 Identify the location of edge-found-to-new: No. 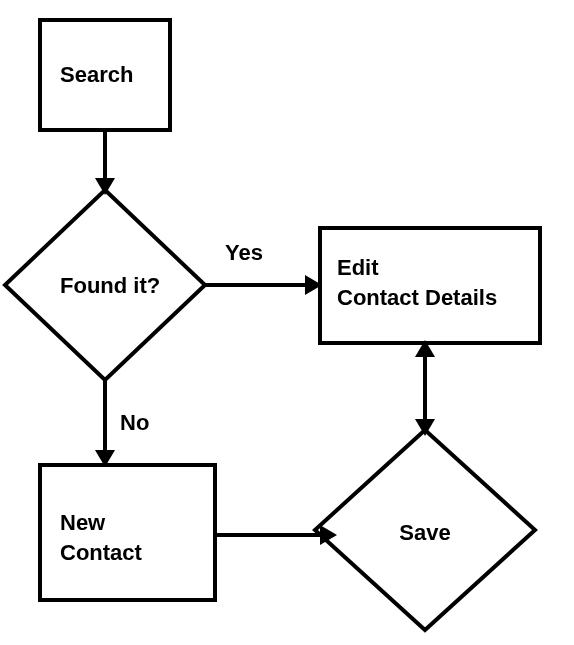
(122, 424).